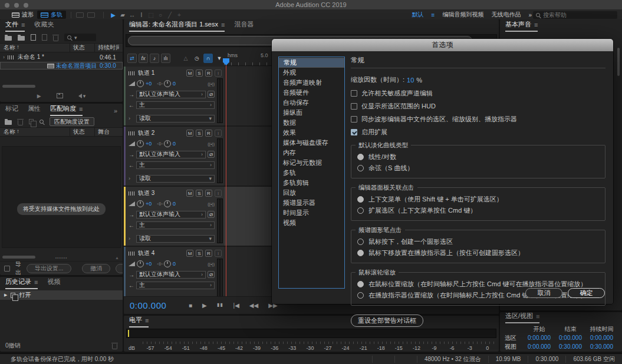 The width and height of the screenshot is (622, 364). I want to click on workspace-default-button: 默认, so click(418, 15).